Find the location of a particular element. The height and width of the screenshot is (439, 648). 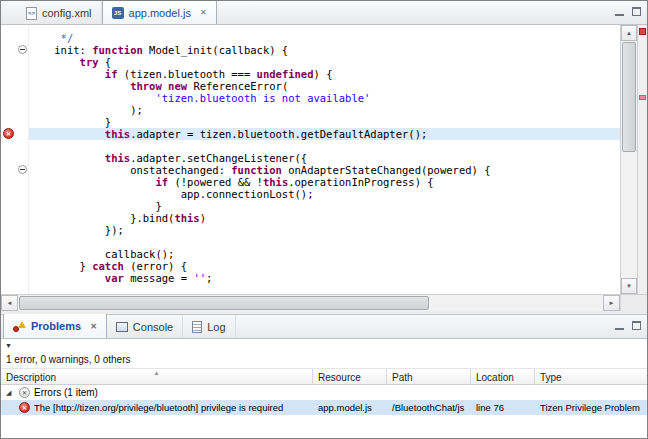

sort-ascending-icon: ▲ is located at coordinates (157, 374).